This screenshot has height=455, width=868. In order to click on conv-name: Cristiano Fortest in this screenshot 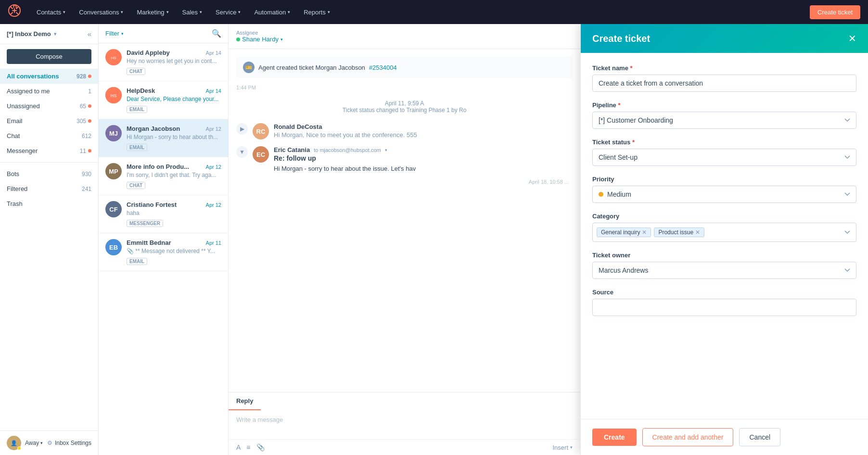, I will do `click(152, 205)`.